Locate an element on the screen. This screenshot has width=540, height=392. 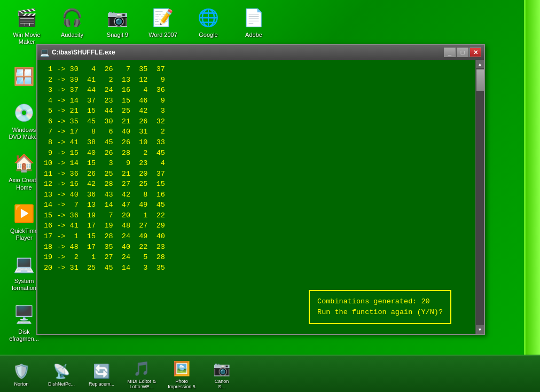
scroll-up-button: ▲ is located at coordinates (480, 64).